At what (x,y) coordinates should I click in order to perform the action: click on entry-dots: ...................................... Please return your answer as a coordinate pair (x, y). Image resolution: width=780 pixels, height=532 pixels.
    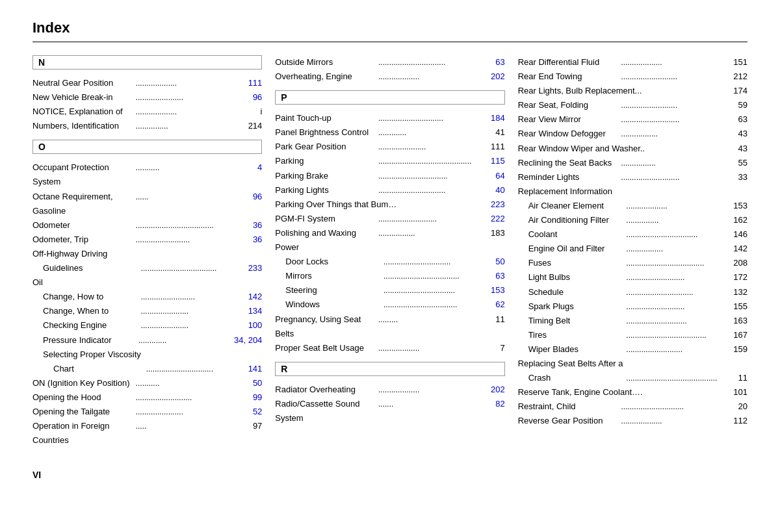
    Looking at the image, I should click on (675, 335).